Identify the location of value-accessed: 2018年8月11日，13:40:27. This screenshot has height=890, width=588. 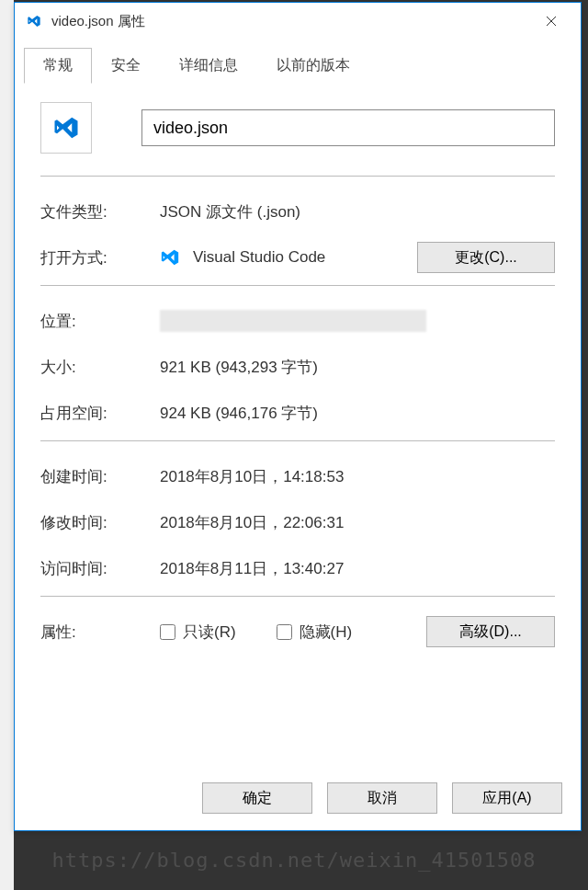
(357, 568).